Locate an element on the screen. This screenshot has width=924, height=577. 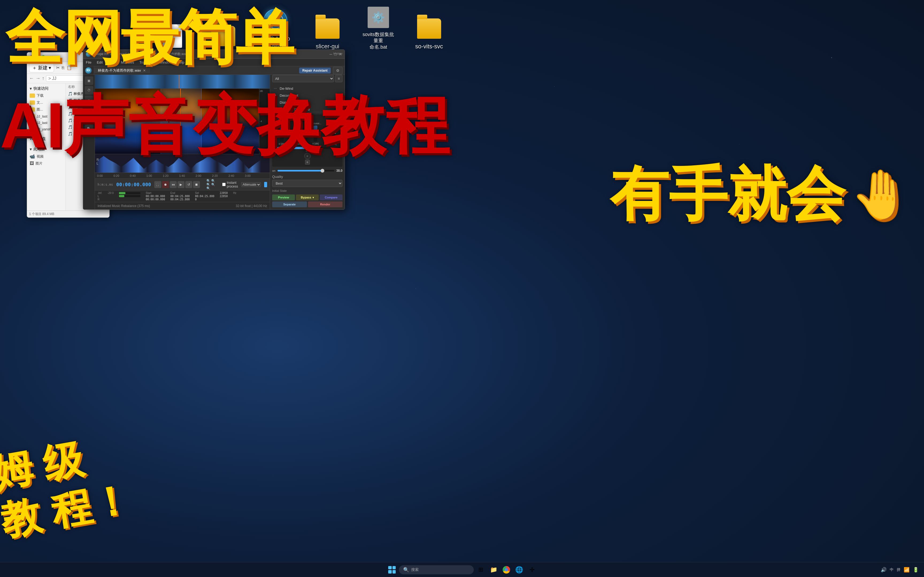
history-label: History is located at coordinates (338, 53).